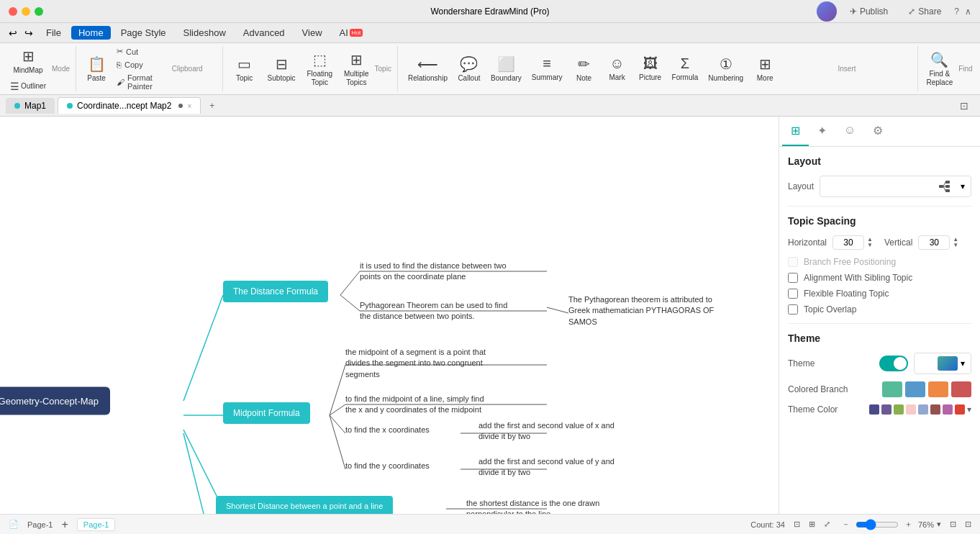  I want to click on tab-map2: Coordinate...ncept Map2 ×, so click(130, 105).